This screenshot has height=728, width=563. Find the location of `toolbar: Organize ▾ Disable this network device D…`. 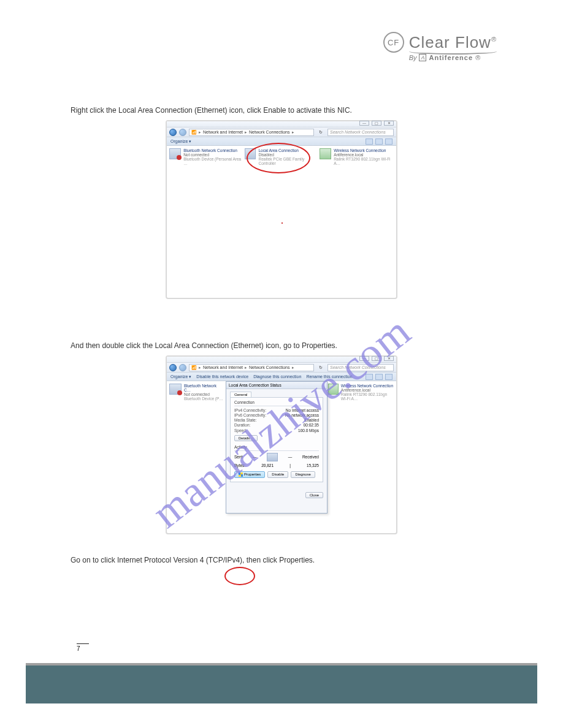

toolbar: Organize ▾ Disable this network device D… is located at coordinates (282, 377).